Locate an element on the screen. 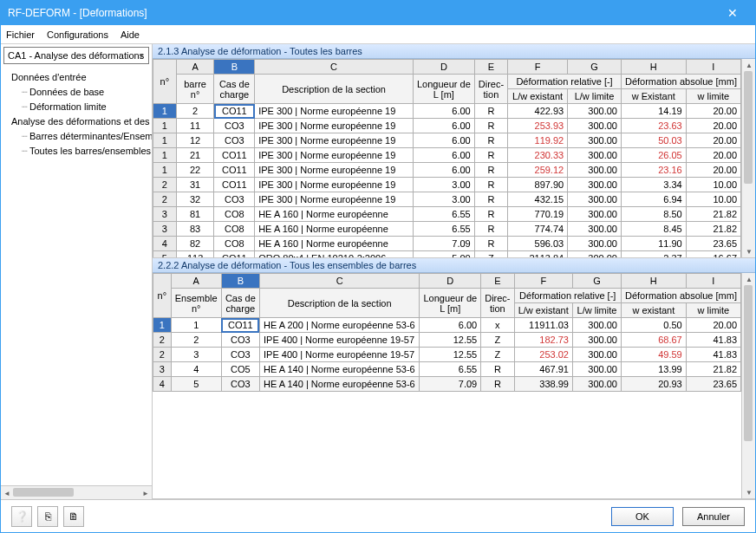 The height and width of the screenshot is (533, 756). cell: 68.67 is located at coordinates (654, 340).